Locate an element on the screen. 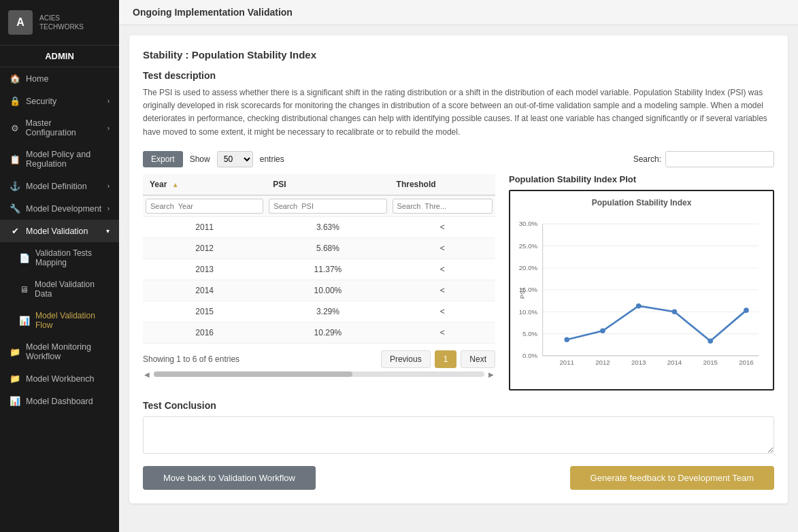 The image size is (798, 532). gear-icon: ⚙ is located at coordinates (15, 128).